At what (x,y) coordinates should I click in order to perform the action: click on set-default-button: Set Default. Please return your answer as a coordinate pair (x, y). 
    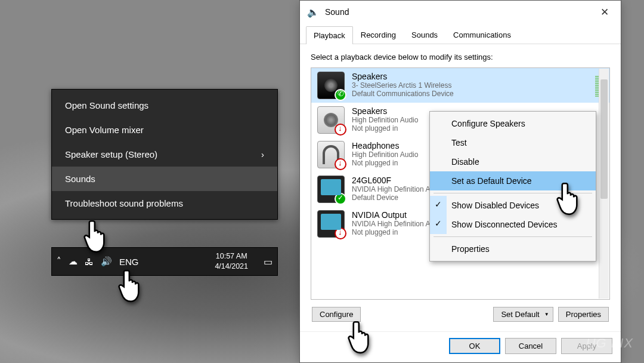
    Looking at the image, I should click on (523, 314).